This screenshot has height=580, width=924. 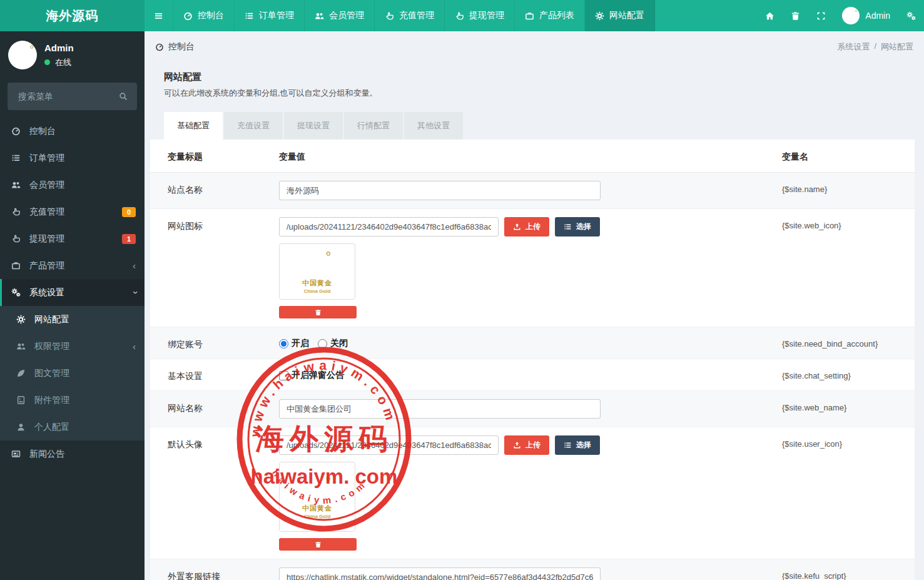 I want to click on sidebar-item-label: 提现管理, so click(x=47, y=239).